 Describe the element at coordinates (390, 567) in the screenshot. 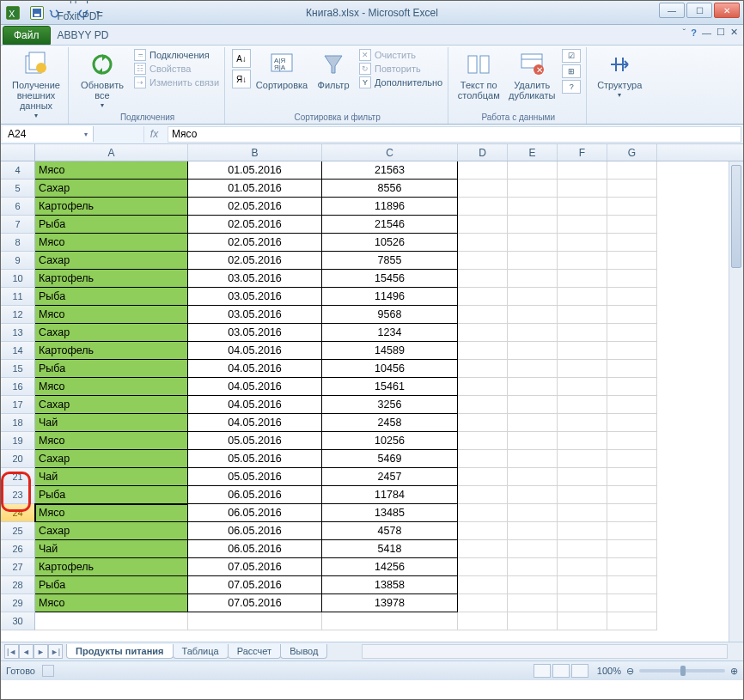

I see `cell: 14256` at that location.